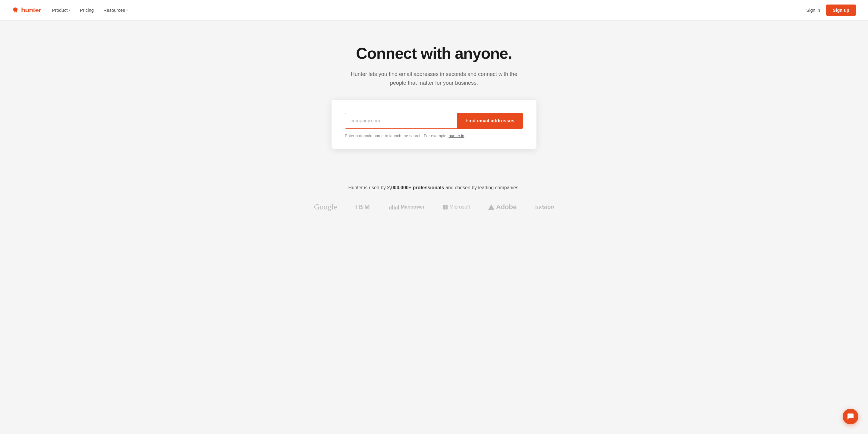  What do you see at coordinates (434, 188) in the screenshot?
I see `trusted-text: Hunter is used by 2,000,000+ professiona…` at bounding box center [434, 188].